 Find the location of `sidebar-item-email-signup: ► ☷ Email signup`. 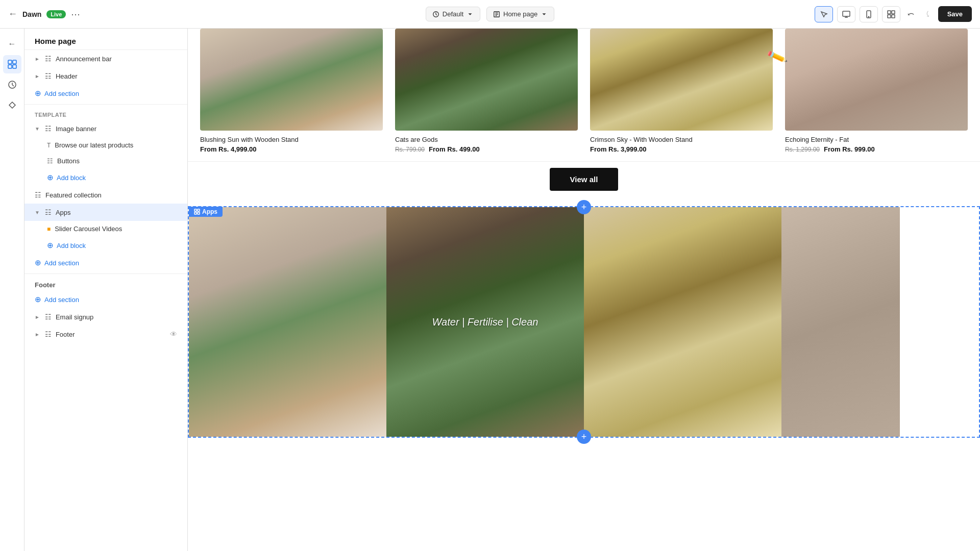

sidebar-item-email-signup: ► ☷ Email signup is located at coordinates (106, 317).